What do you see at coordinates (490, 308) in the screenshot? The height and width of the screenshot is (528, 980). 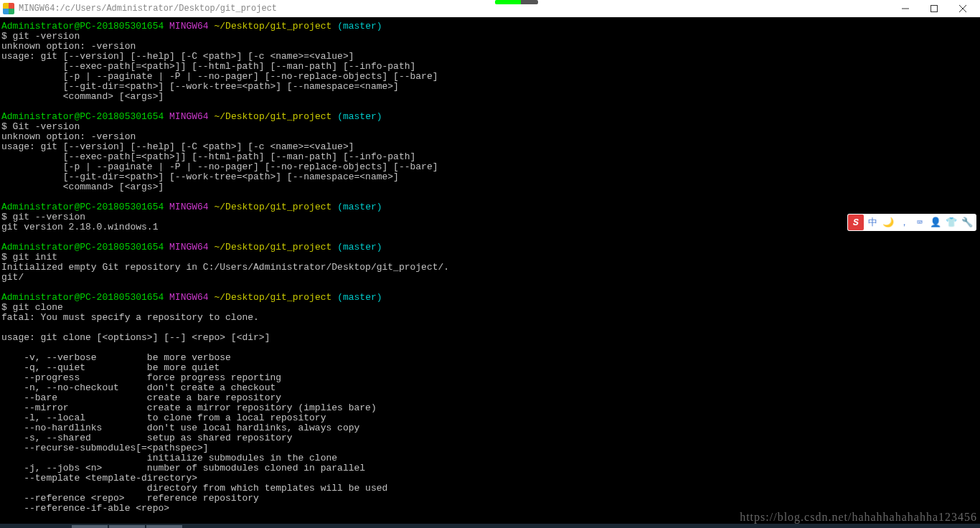 I see `command-line: $ git clone` at bounding box center [490, 308].